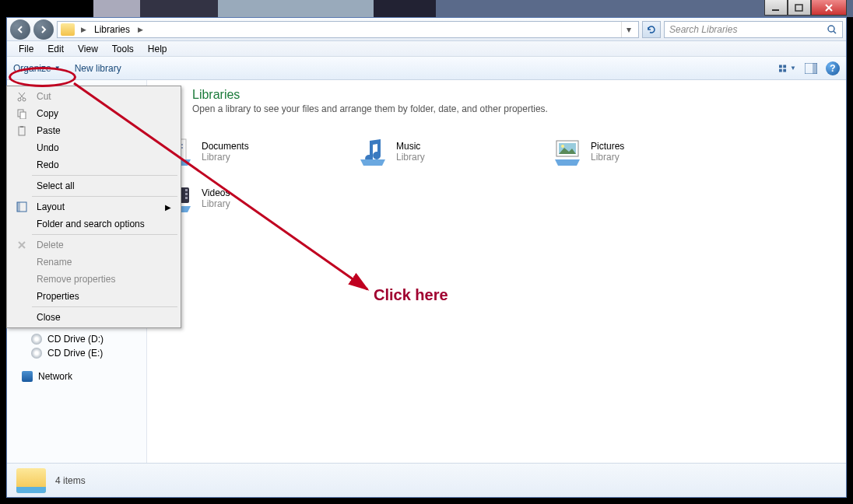  What do you see at coordinates (37, 68) in the screenshot?
I see `organize-button: Organize ▼` at bounding box center [37, 68].